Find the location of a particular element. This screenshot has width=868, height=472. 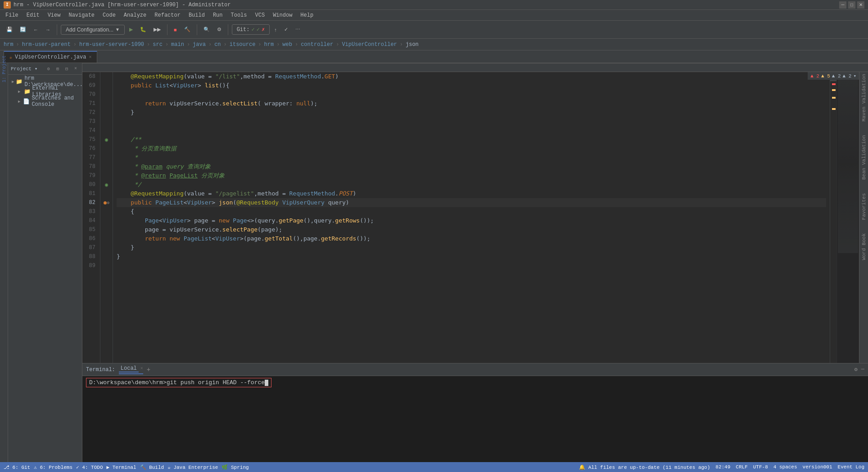

status-indent: 4 spaces is located at coordinates (785, 467).